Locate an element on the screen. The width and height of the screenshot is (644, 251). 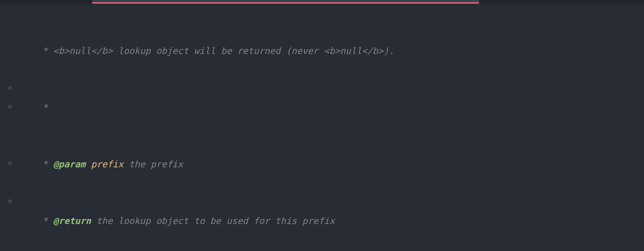
active-tab-indicator is located at coordinates (286, 2).